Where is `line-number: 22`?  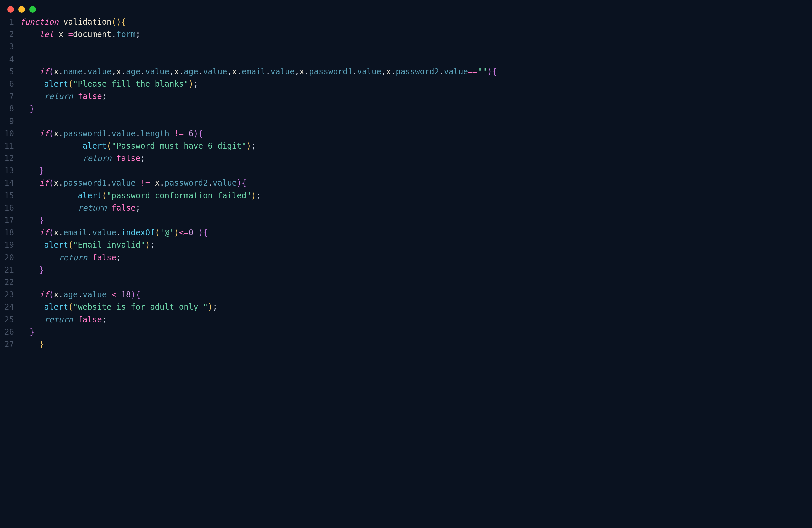 line-number: 22 is located at coordinates (8, 282).